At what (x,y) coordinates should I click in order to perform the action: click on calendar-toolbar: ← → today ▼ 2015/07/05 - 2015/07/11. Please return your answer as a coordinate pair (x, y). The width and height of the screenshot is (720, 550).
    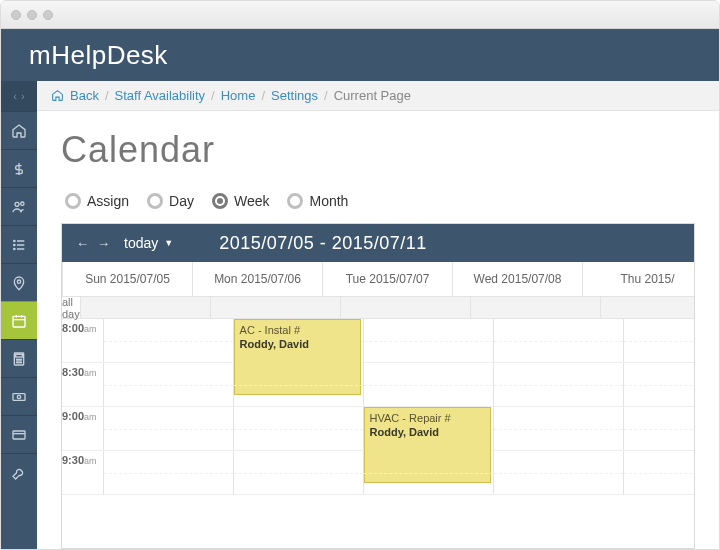
    Looking at the image, I should click on (378, 243).